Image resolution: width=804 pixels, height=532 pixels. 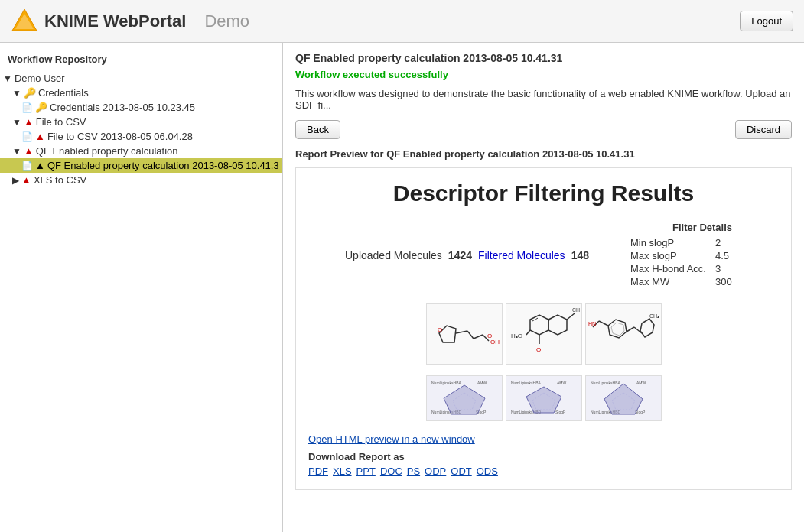 What do you see at coordinates (318, 471) in the screenshot?
I see `download-pdf: PDF` at bounding box center [318, 471].